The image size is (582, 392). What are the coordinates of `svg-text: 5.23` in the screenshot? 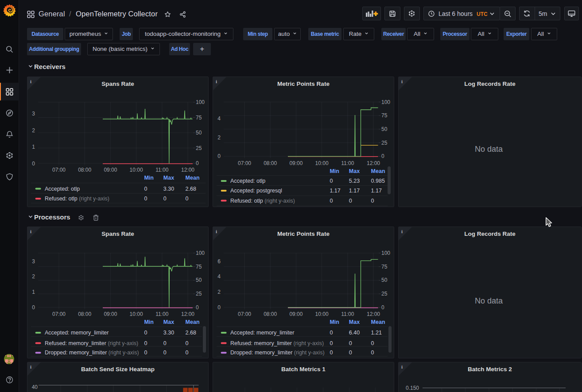 It's located at (354, 181).